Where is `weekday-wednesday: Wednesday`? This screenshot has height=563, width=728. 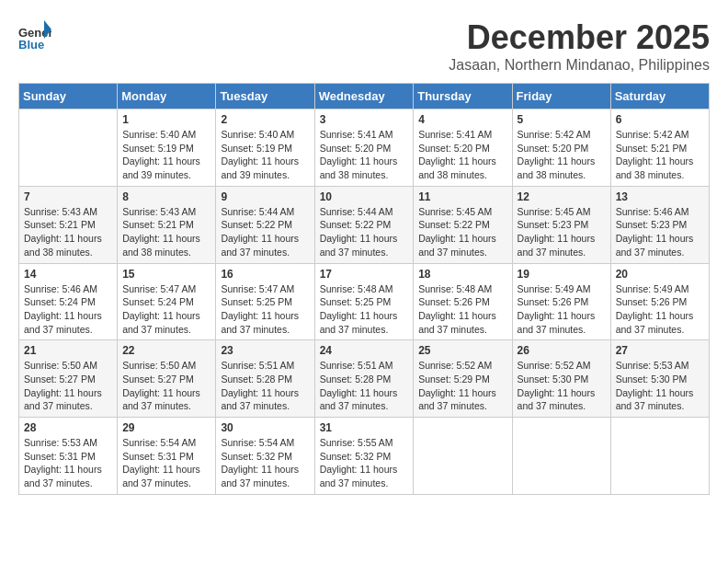 weekday-wednesday: Wednesday is located at coordinates (364, 97).